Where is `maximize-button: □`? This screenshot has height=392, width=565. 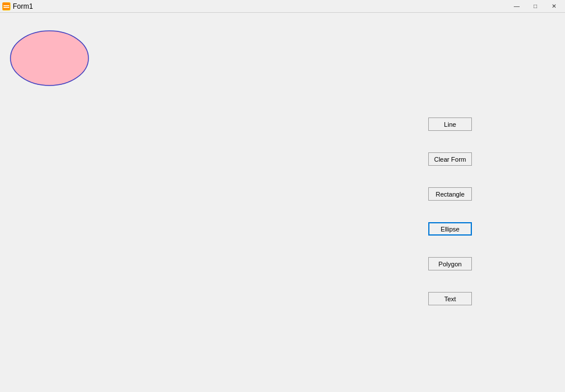 maximize-button: □ is located at coordinates (535, 6).